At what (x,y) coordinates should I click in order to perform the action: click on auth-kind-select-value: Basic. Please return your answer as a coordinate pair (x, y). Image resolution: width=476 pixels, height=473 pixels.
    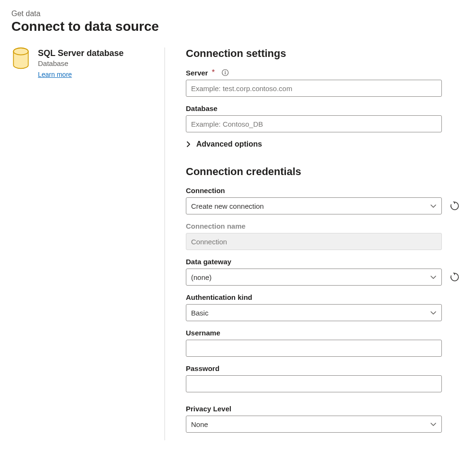
    Looking at the image, I should click on (200, 313).